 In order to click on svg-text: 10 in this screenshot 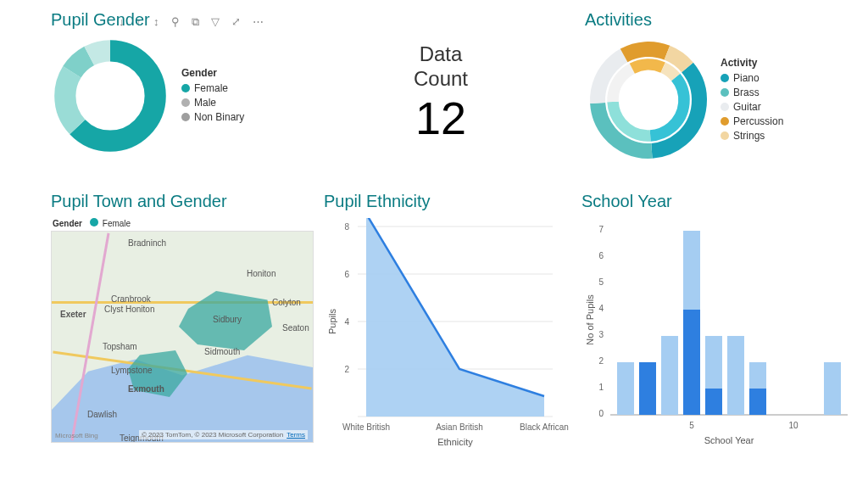, I will do `click(793, 426)`.